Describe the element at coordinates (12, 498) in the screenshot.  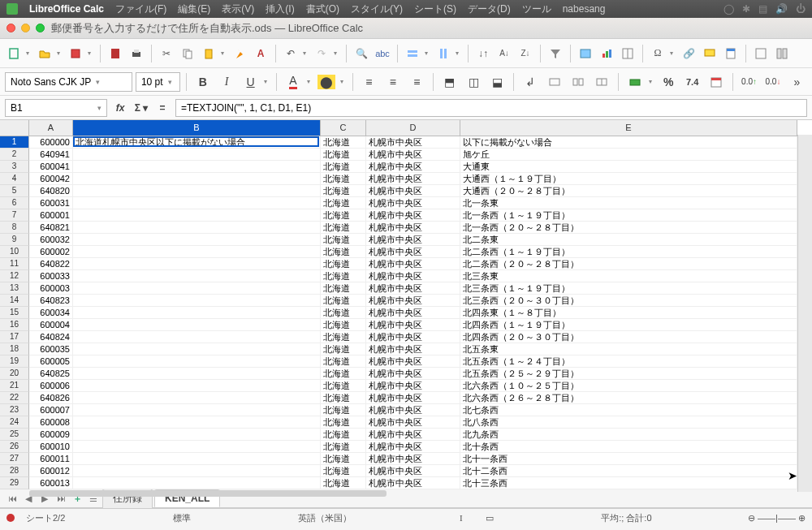
I see `tab-first-icon: ⏮` at that location.